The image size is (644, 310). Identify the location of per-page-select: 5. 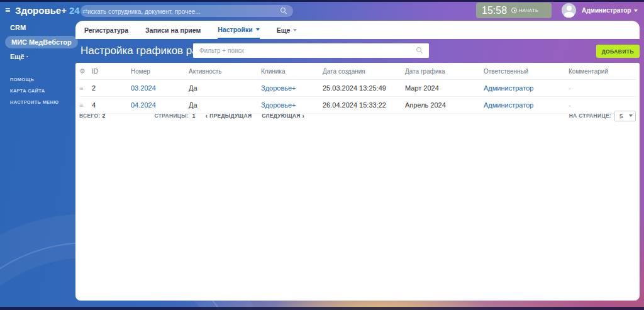
(625, 116).